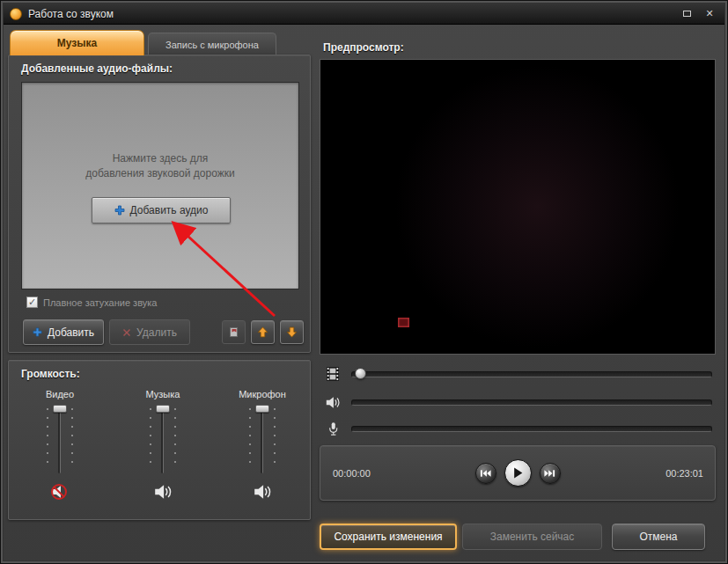 This screenshot has width=728, height=564. Describe the element at coordinates (60, 492) in the screenshot. I see `speaker-muted-icon` at that location.